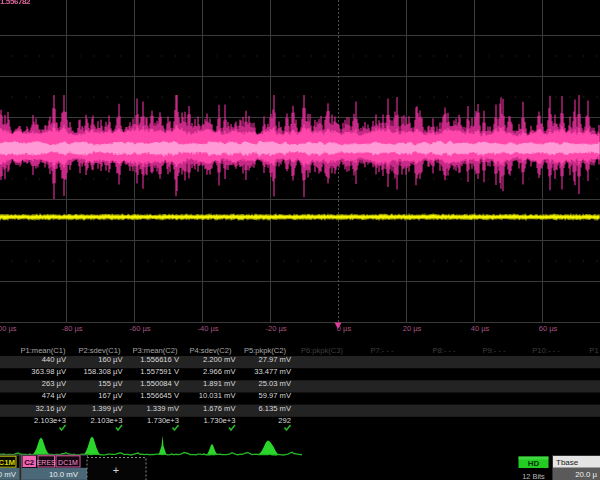  I want to click on svg-text: 1.557591 V, so click(160, 372).